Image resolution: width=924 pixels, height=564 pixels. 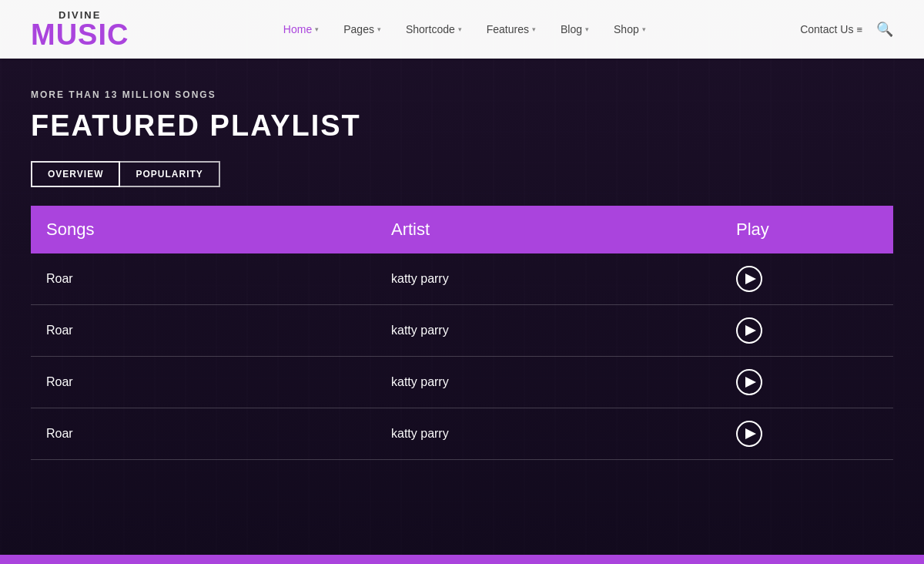 I want to click on subtitle: MORE THAN 13 MILLION SONGS, so click(x=462, y=95).